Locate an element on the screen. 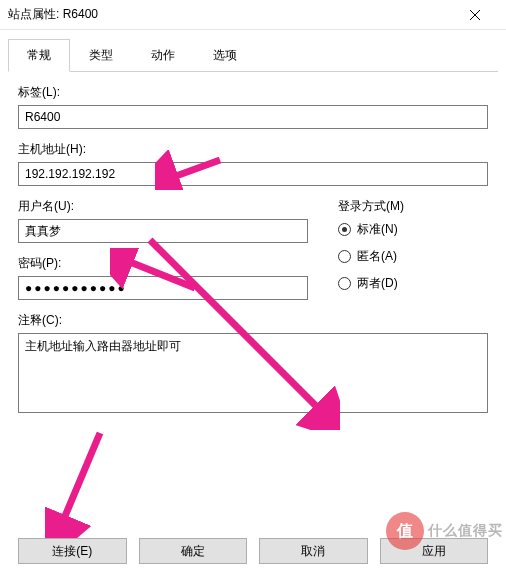 The height and width of the screenshot is (576, 506). tab-options: 选项 is located at coordinates (225, 56).